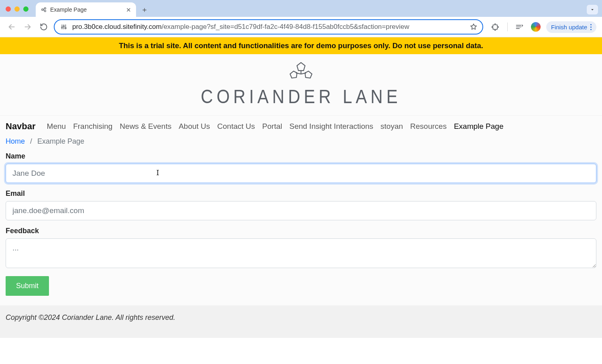 The image size is (602, 364). I want to click on main-navbar: Navbar Menu Franchising News & Events Ab…, so click(301, 126).